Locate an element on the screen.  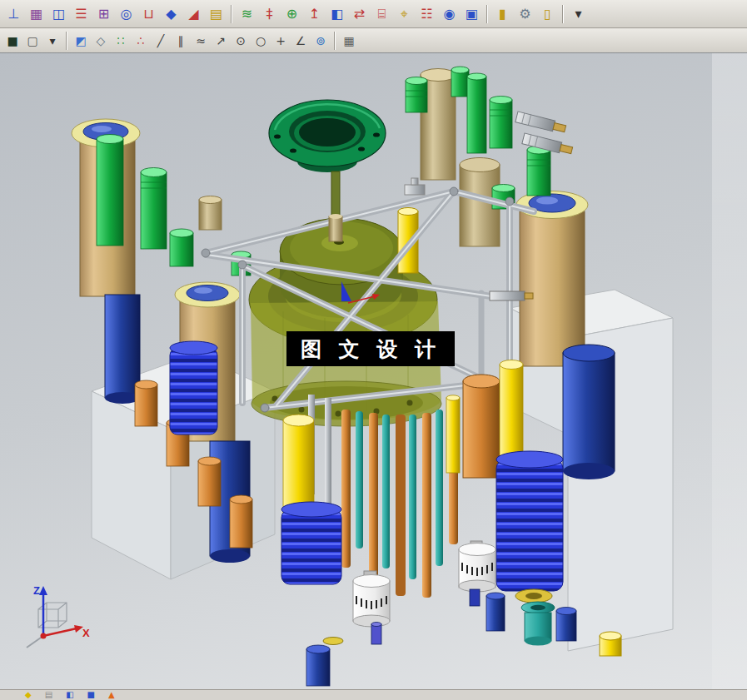
target-point-button: ⌖ is located at coordinates (405, 14).